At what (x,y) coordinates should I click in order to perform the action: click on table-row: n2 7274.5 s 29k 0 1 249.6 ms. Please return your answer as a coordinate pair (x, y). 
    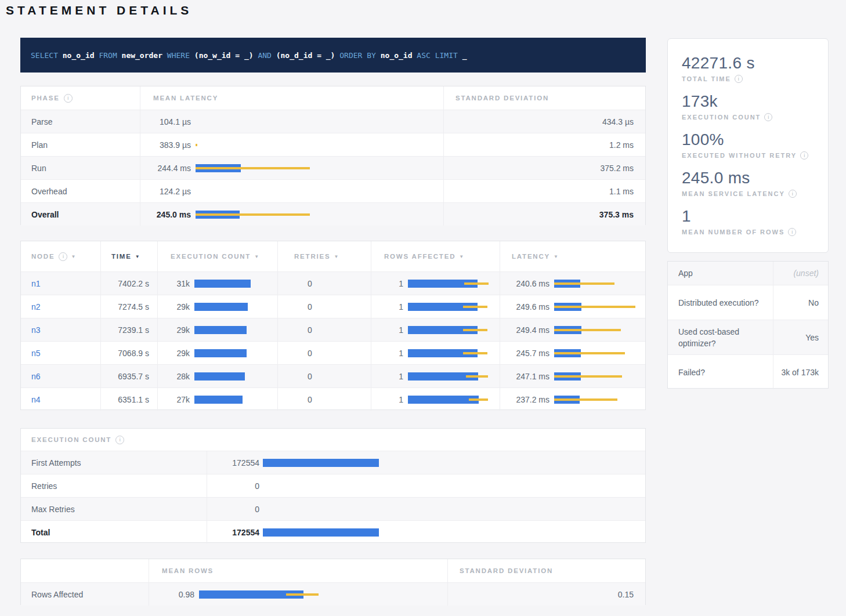
    Looking at the image, I should click on (333, 306).